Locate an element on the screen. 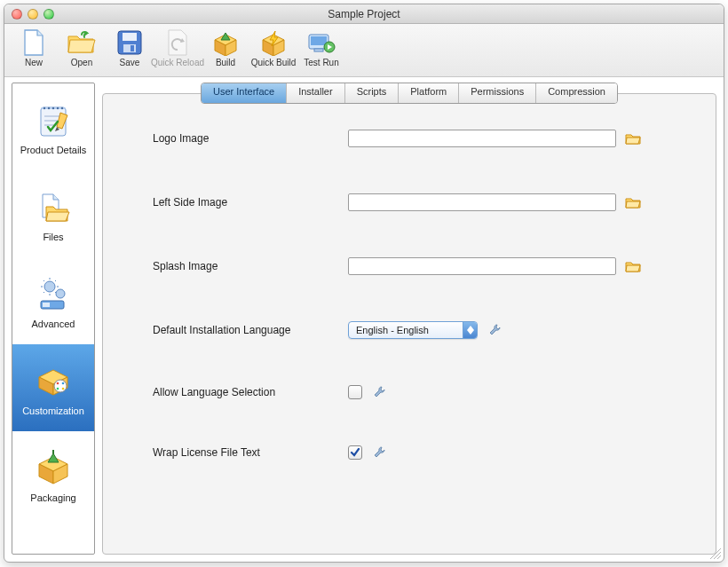 This screenshot has height=567, width=728. tab-compression: Compression is located at coordinates (577, 93).